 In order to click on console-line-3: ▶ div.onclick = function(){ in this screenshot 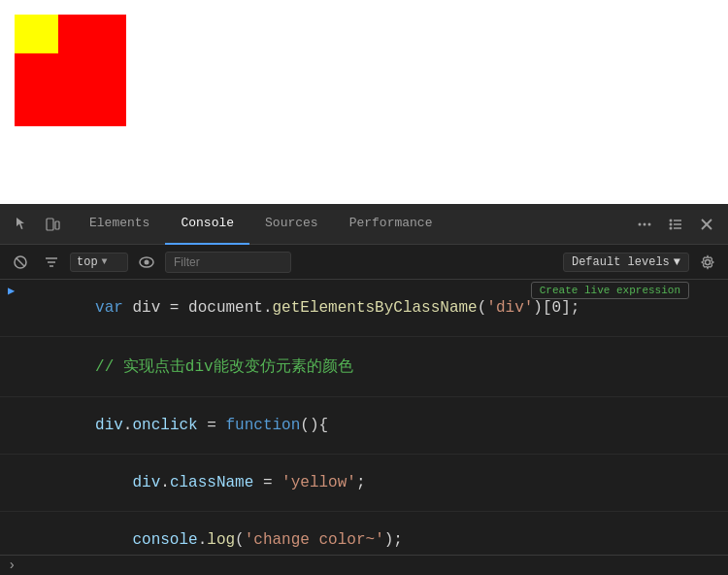, I will do `click(364, 425)`.